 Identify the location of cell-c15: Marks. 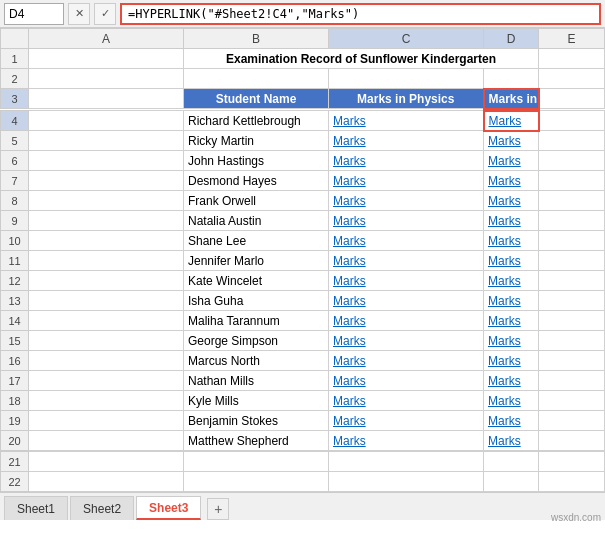
(406, 341).